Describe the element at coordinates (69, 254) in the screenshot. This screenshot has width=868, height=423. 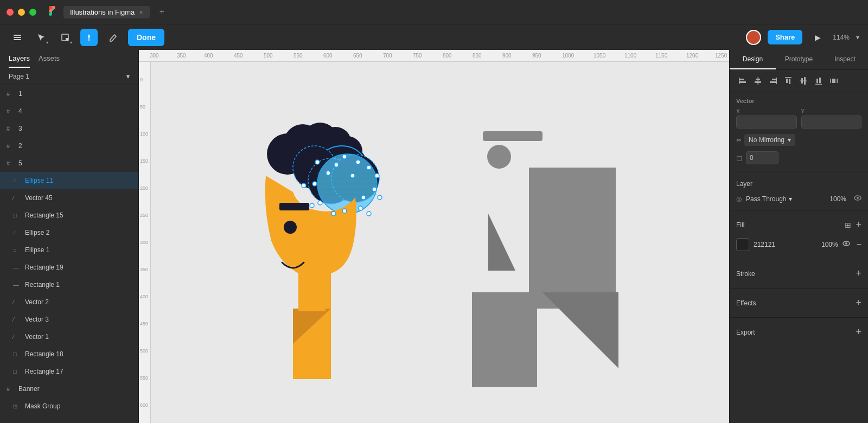
I see `layers-list: # 1 # 4 # 3 # 2 # 5 ○ Ellipse 11` at that location.